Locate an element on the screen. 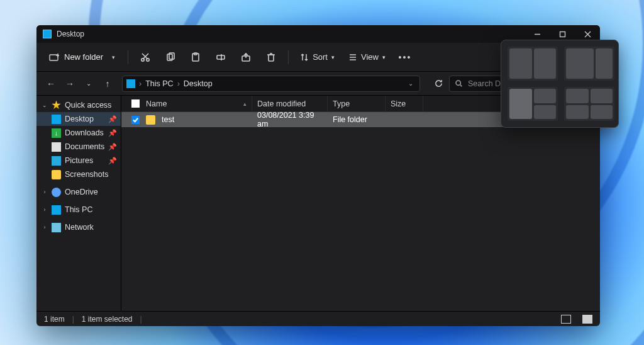 The height and width of the screenshot is (345, 644). column-label: Size is located at coordinates (398, 104).